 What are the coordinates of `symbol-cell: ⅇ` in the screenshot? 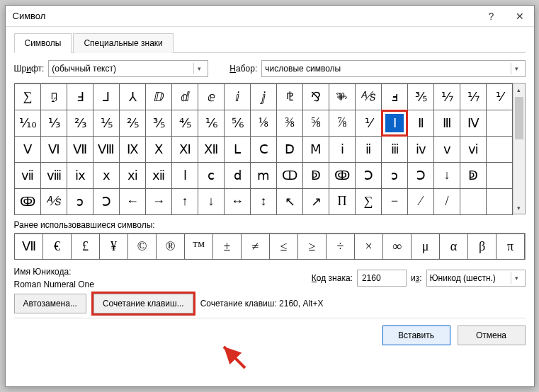 It's located at (211, 97).